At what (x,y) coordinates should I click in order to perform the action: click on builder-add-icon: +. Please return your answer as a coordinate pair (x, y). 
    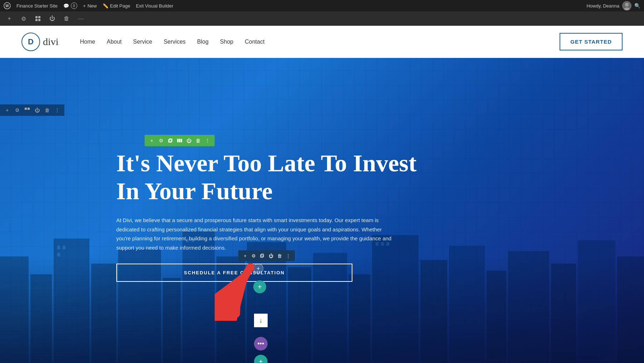
    Looking at the image, I should click on (9, 19).